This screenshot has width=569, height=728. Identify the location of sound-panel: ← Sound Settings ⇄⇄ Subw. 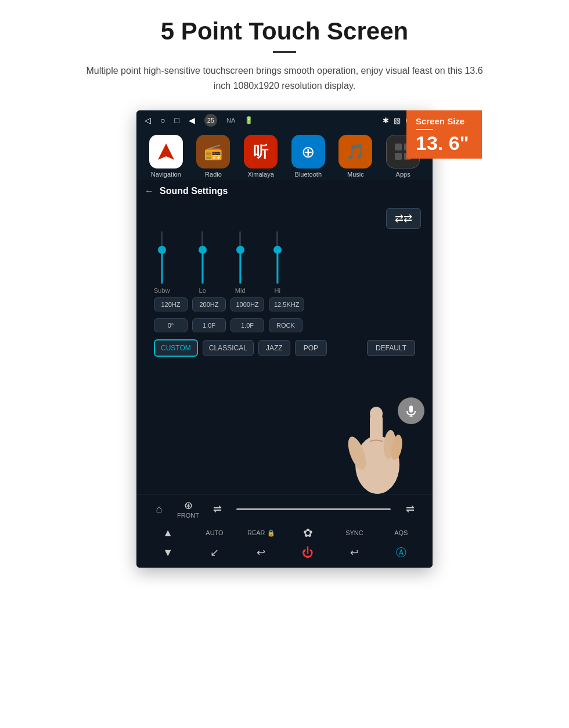
(284, 273).